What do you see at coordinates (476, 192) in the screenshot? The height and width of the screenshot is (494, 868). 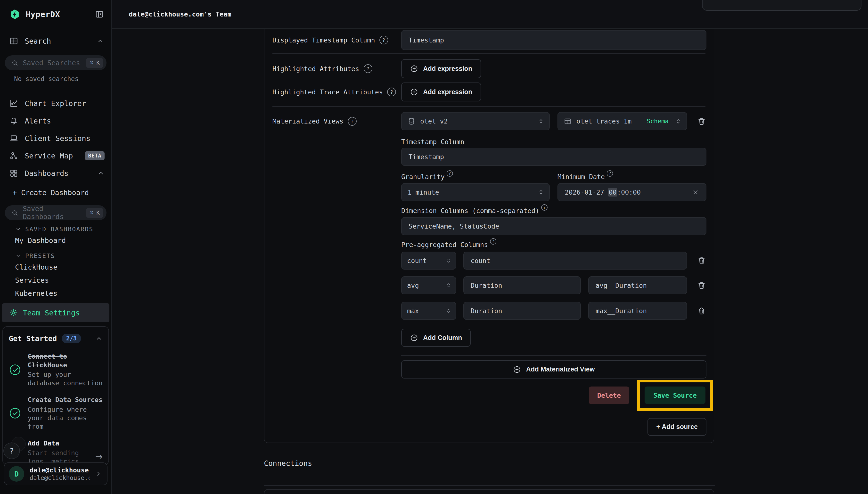 I see `granularity-select: 1 minute` at bounding box center [476, 192].